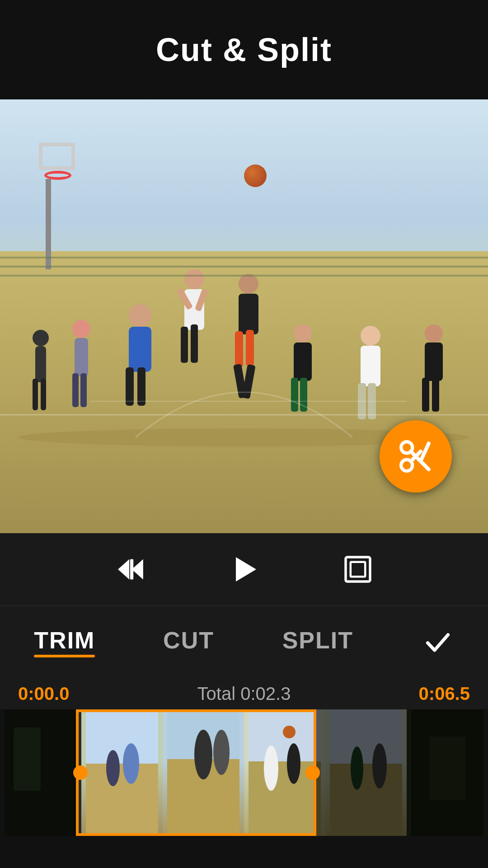  What do you see at coordinates (244, 755) in the screenshot?
I see `timeline` at bounding box center [244, 755].